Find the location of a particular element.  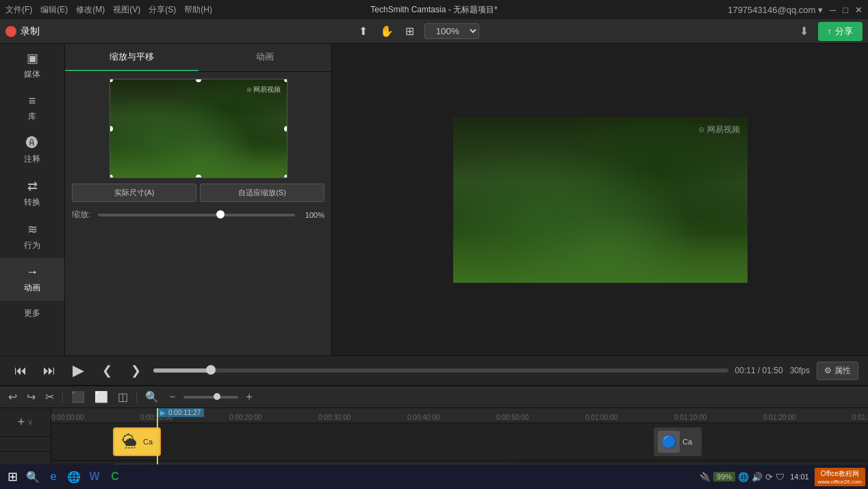

scrubber-thumb is located at coordinates (211, 370).